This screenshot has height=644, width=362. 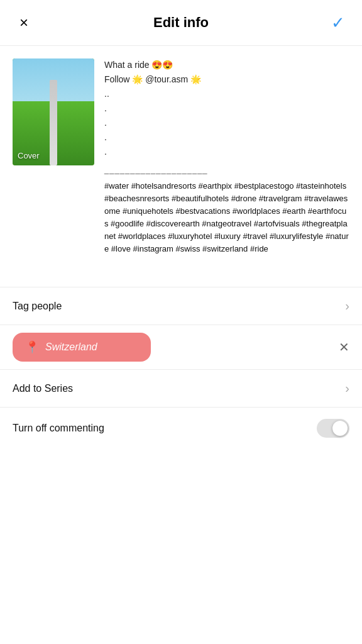 I want to click on path-decoration, so click(x=53, y=123).